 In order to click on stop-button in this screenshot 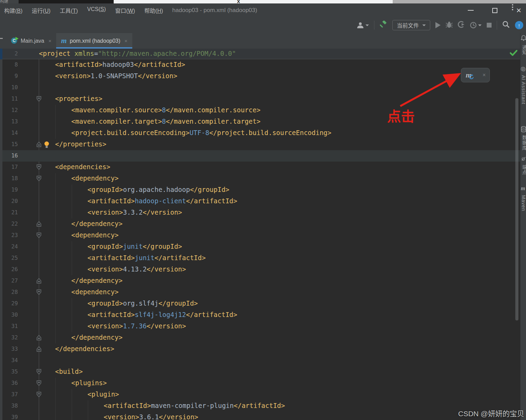, I will do `click(489, 25)`.